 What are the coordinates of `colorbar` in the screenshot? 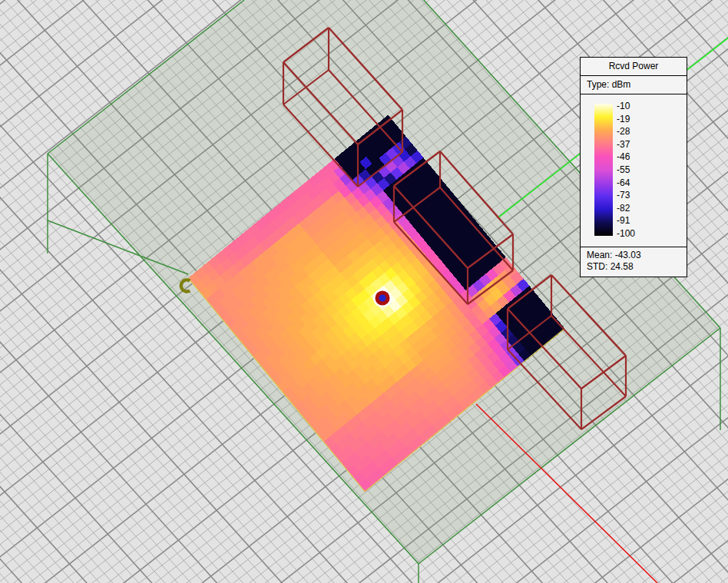 It's located at (604, 170).